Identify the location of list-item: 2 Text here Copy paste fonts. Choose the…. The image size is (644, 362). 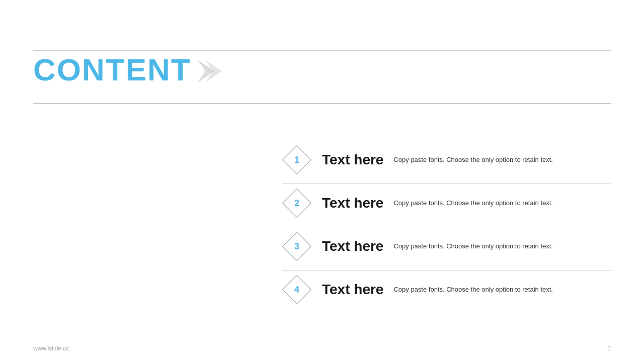
(446, 206).